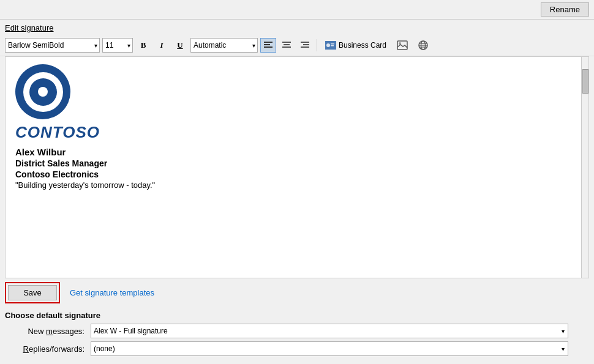  What do you see at coordinates (180, 45) in the screenshot?
I see `underline-button: U` at bounding box center [180, 45].